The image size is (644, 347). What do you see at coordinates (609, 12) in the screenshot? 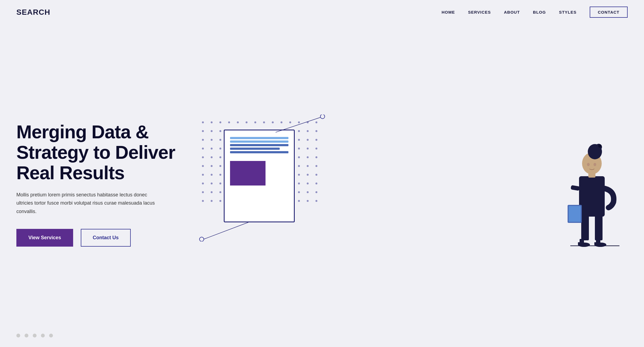
I see `nav-contact: CONTACT` at bounding box center [609, 12].